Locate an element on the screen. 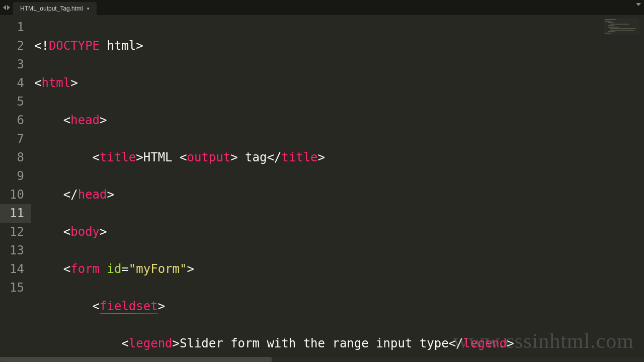 This screenshot has width=644, height=362. line-number: 9 is located at coordinates (16, 176).